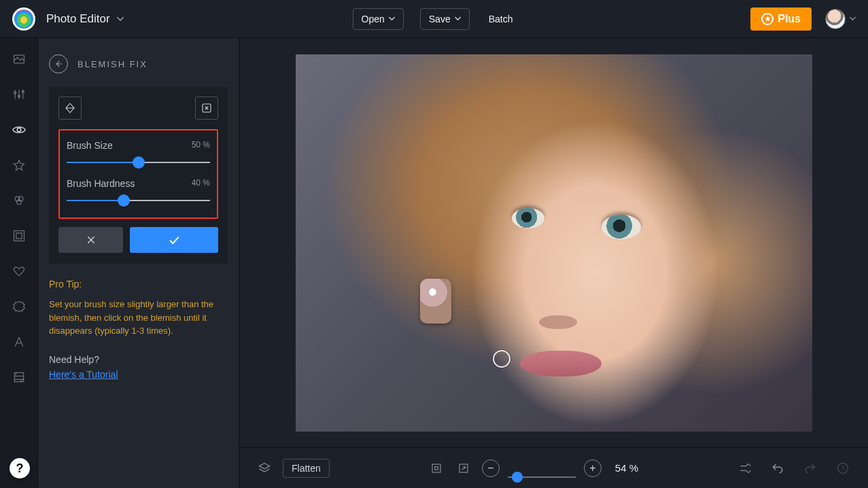 This screenshot has height=488, width=868. What do you see at coordinates (19, 377) in the screenshot?
I see `texture-icon` at bounding box center [19, 377].